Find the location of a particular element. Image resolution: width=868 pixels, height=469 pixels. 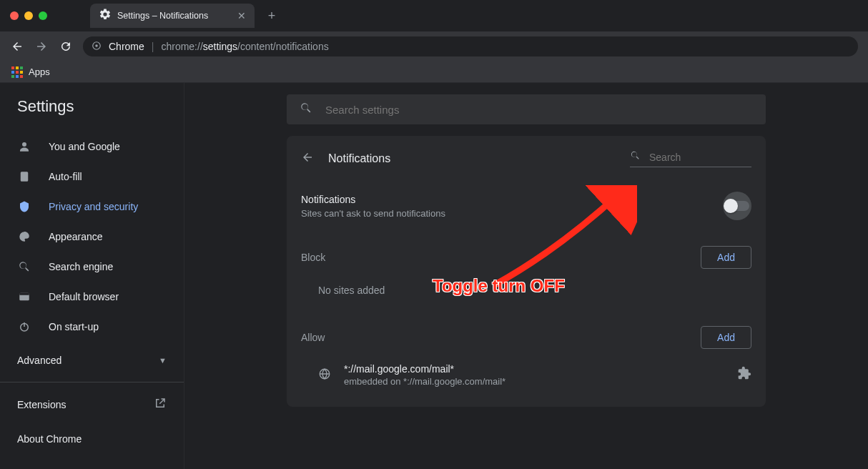

add-allow-button: Add is located at coordinates (726, 337).